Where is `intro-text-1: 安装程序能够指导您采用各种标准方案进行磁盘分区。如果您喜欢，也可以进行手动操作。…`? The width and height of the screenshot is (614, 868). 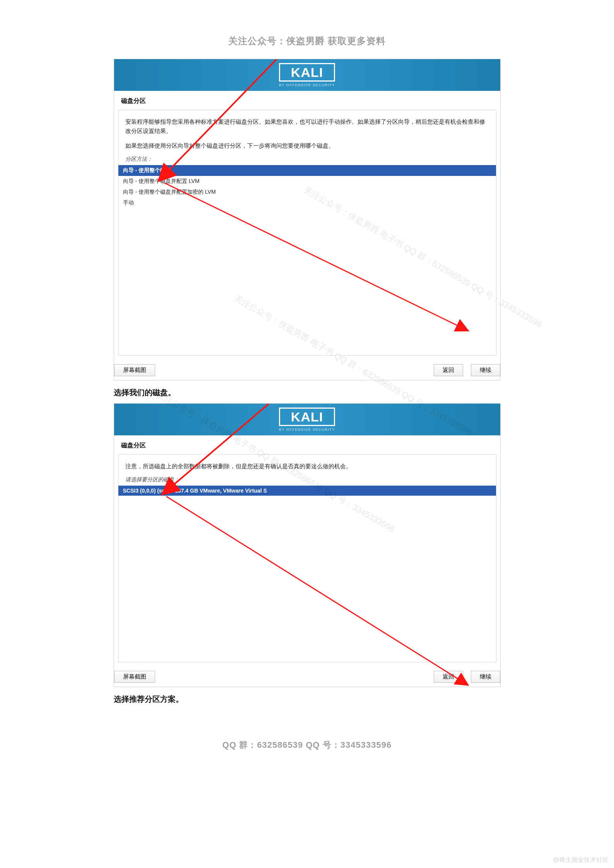 intro-text-1: 安装程序能够指导您采用各种标准方案进行磁盘分区。如果您喜欢，也可以进行手动操作。… is located at coordinates (307, 126).